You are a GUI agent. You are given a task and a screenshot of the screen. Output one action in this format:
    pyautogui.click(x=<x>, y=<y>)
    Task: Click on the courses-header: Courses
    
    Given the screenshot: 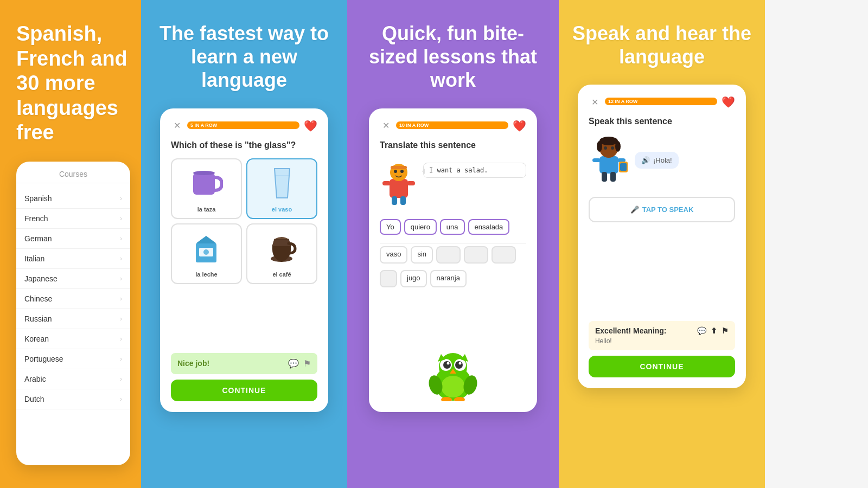 What is the action you would take?
    pyautogui.click(x=73, y=177)
    